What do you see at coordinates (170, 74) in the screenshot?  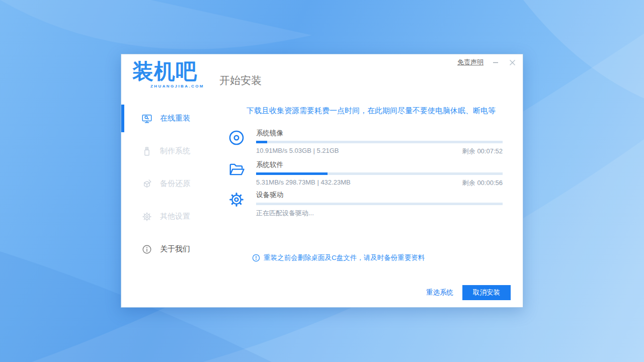 I see `app-logo: 装机吧 ZHUANGJIBA.COM` at bounding box center [170, 74].